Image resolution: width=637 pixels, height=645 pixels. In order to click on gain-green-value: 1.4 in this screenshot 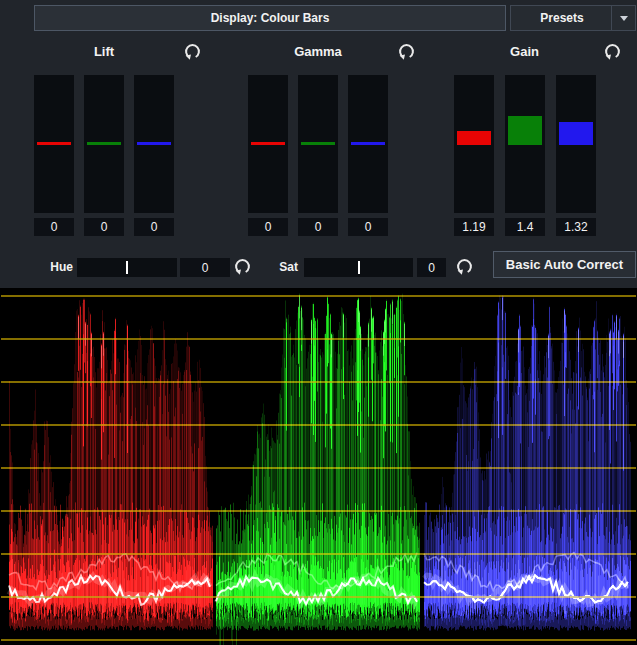, I will do `click(525, 227)`.